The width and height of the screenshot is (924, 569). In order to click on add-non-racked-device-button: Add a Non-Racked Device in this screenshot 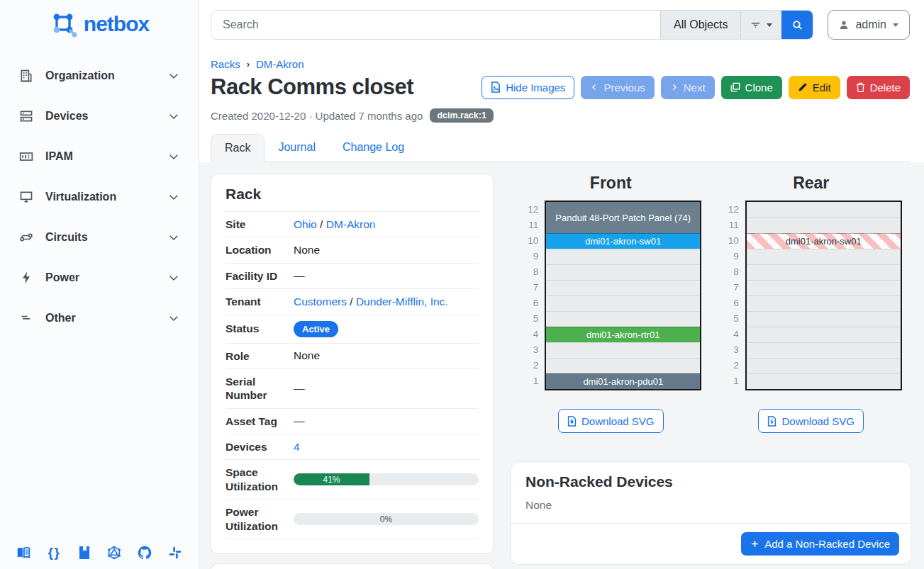, I will do `click(820, 544)`.